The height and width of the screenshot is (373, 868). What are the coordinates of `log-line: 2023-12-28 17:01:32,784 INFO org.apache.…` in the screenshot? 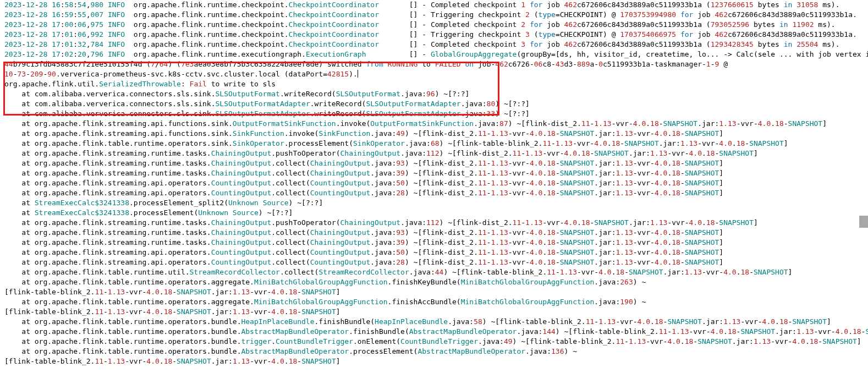 It's located at (434, 45).